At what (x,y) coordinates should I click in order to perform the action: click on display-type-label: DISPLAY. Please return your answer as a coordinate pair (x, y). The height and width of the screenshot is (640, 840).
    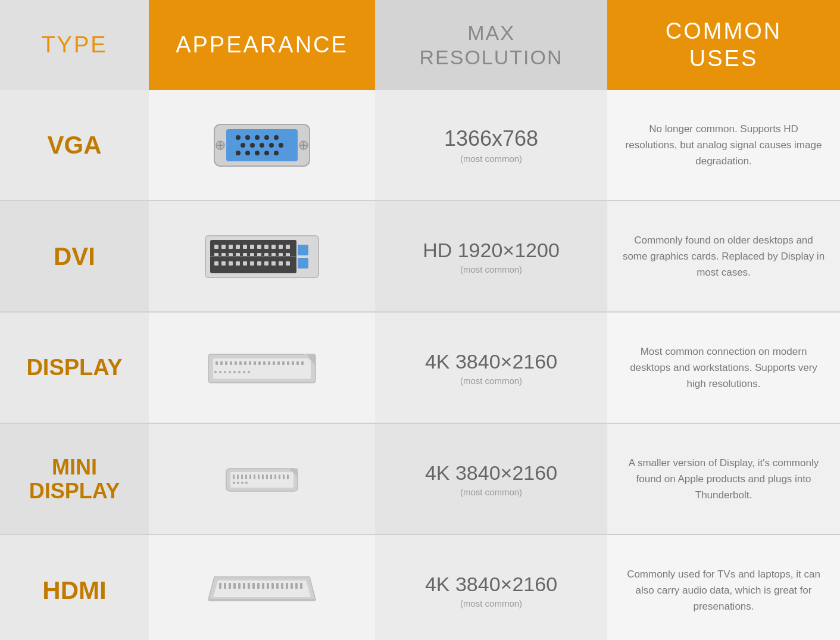
    Looking at the image, I should click on (74, 368).